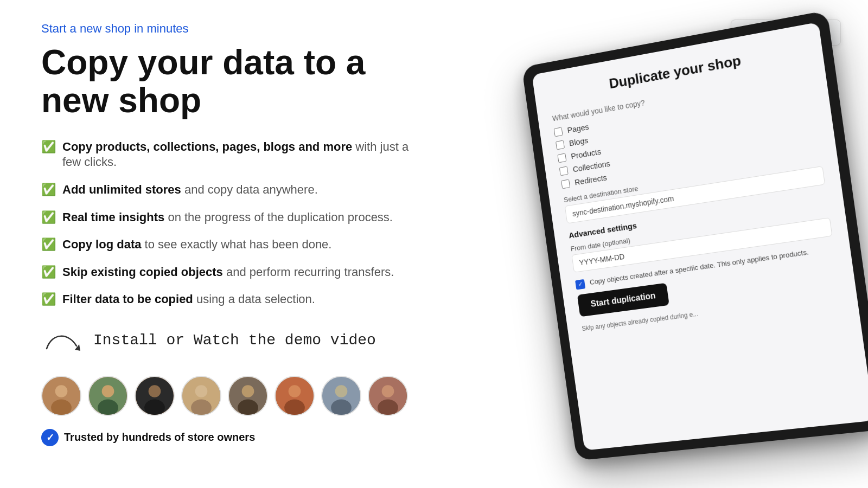  Describe the element at coordinates (231, 81) in the screenshot. I see `main-heading: Copy your data to a new shop` at that location.